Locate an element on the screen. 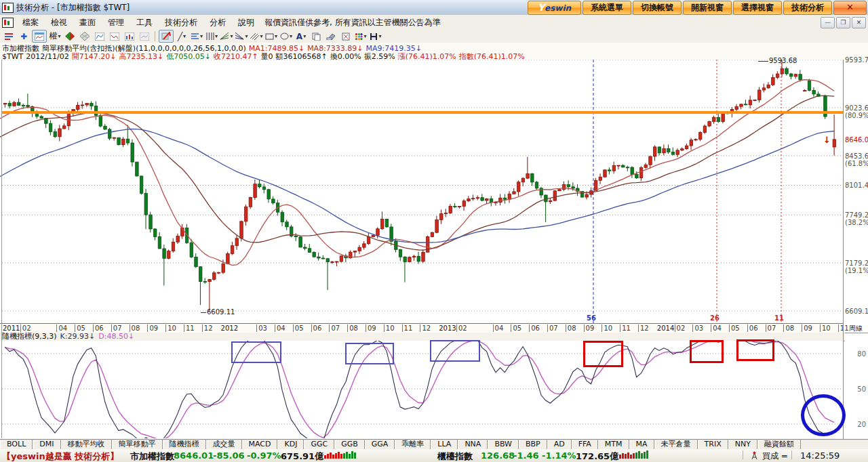  gann-lines-tool-icon: ▾ is located at coordinates (241, 37).